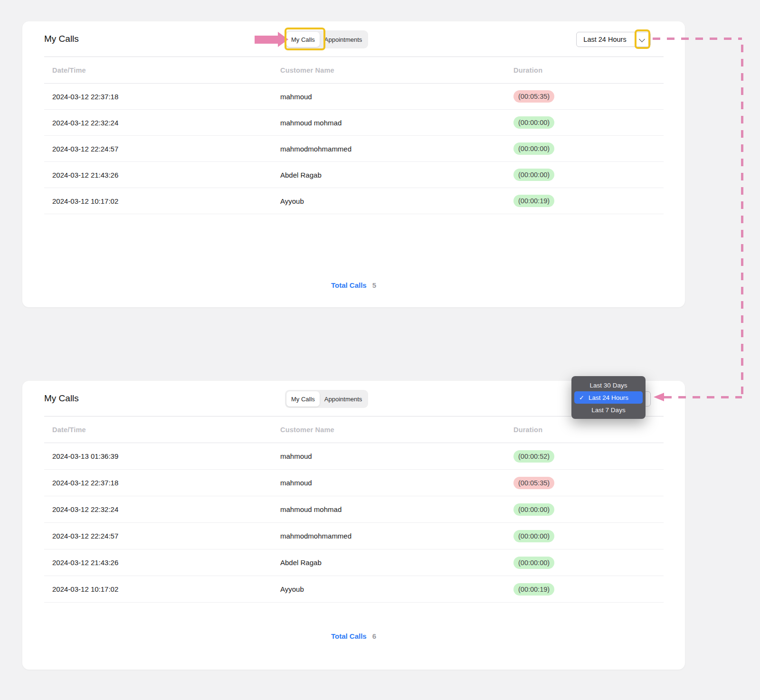  What do you see at coordinates (608, 410) in the screenshot?
I see `menu-item-last-7-days: Last 7 Days` at bounding box center [608, 410].